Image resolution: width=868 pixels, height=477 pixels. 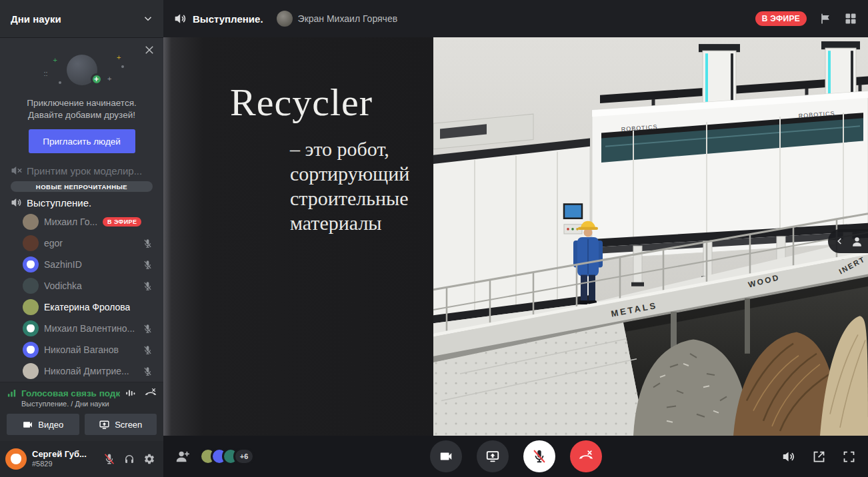 I want to click on member-row: Николай Ваганов, so click(x=81, y=350).